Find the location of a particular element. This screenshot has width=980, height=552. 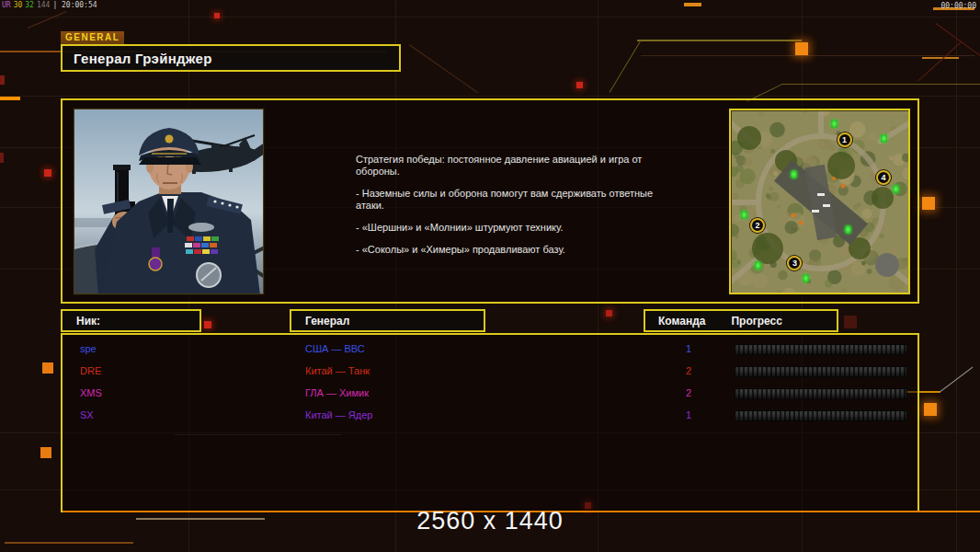

general-header-label: Генерал is located at coordinates (327, 321).